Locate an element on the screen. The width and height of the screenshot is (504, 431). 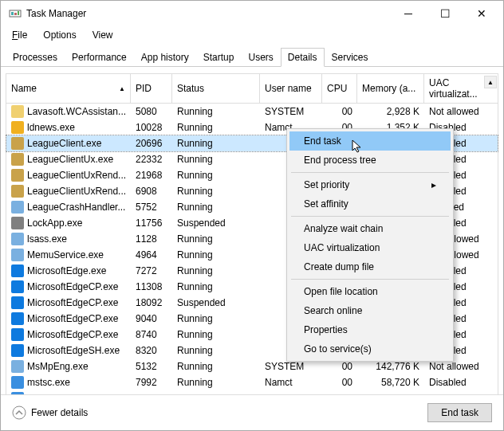
column-headers: Name▲ PID Status User name CPU Memory (a… is located at coordinates (252, 88).